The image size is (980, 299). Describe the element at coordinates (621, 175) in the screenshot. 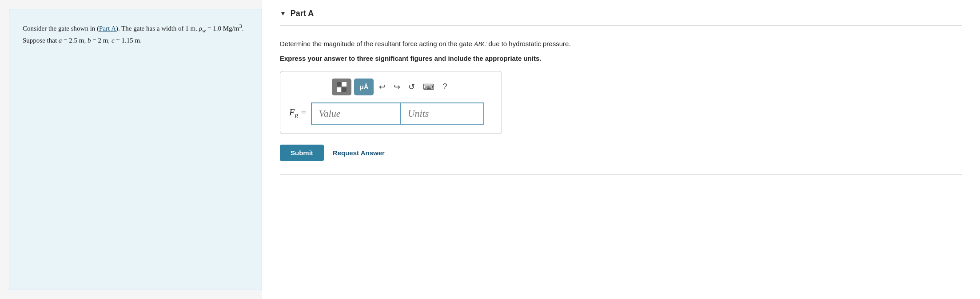

I see `section-divider` at that location.